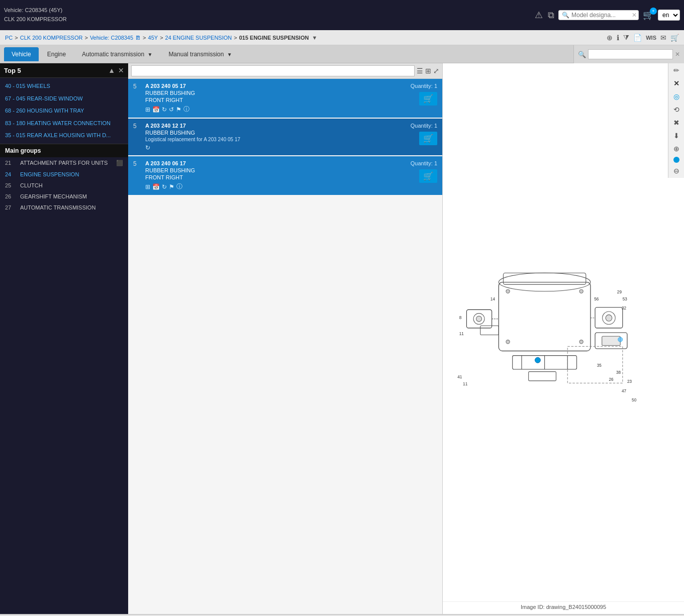 This screenshot has height=616, width=684. Describe the element at coordinates (285, 137) in the screenshot. I see `part-item-2: 5 A 203 240 12 17 RUBBER BUSHING Logisti…` at that location.